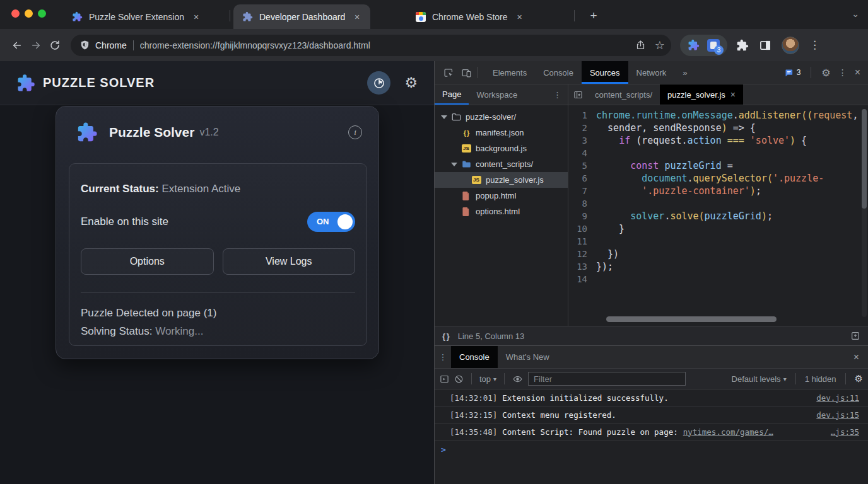 The width and height of the screenshot is (868, 484). What do you see at coordinates (855, 14) in the screenshot?
I see `tab-search-chevron-icon: ⌄` at bounding box center [855, 14].